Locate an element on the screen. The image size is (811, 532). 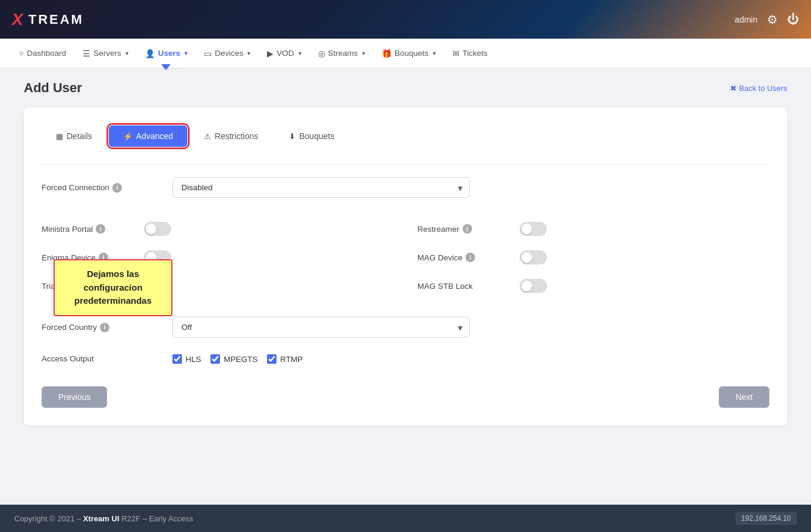
sidebar-item-dashboard: ○ Dashboard is located at coordinates (43, 53).